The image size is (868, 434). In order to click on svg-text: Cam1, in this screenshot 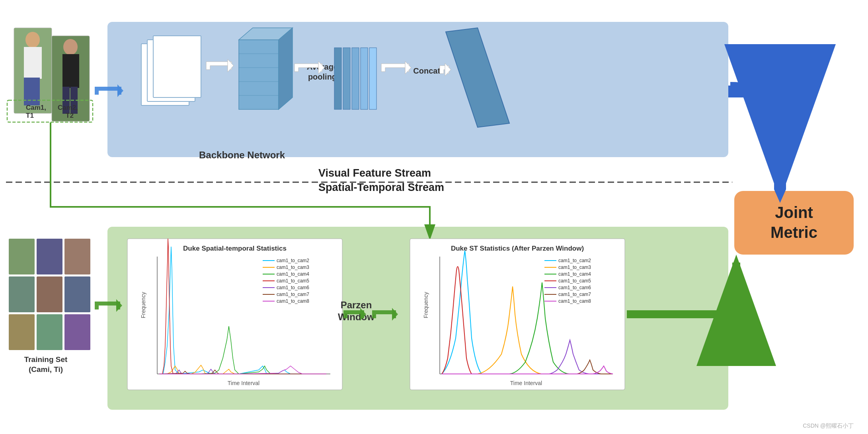, I will do `click(36, 107)`.